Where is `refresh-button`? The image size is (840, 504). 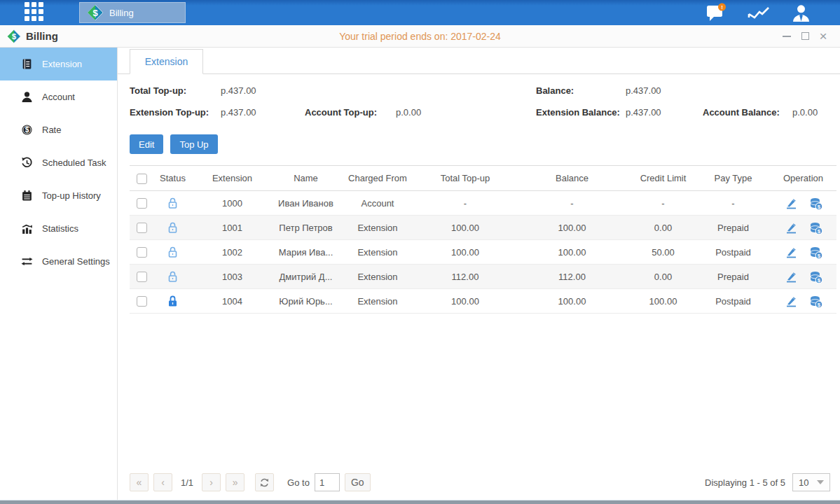
refresh-button is located at coordinates (265, 482).